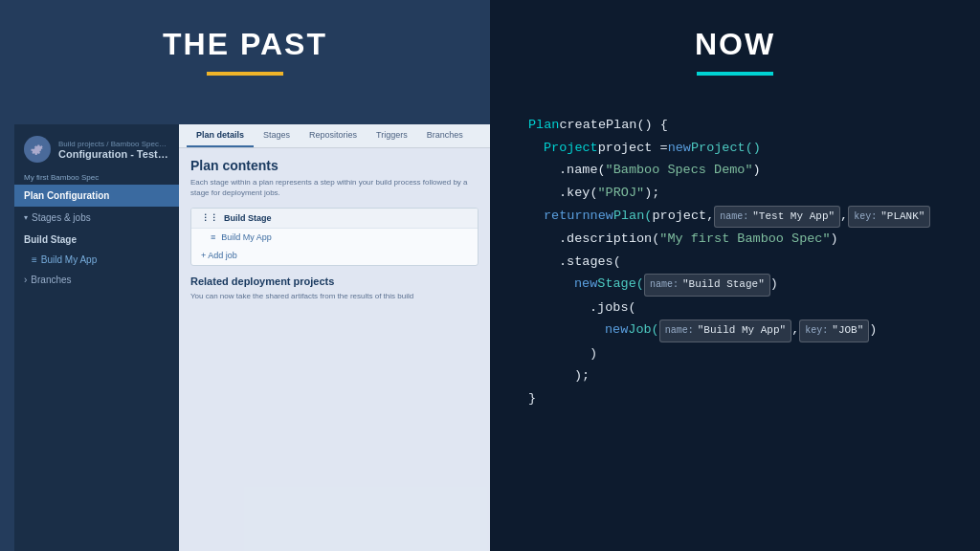 This screenshot has height=551, width=980. What do you see at coordinates (745, 239) in the screenshot?
I see `code-desc-val: "My first Bamboo Spec"` at bounding box center [745, 239].